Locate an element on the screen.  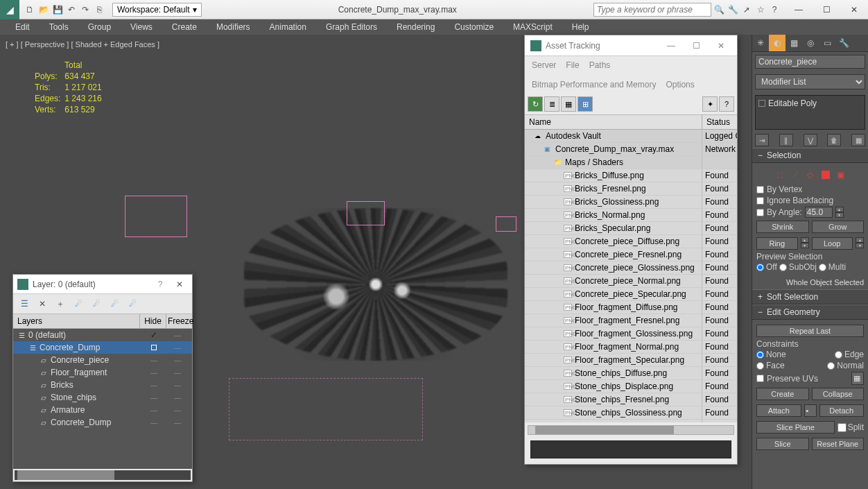
menu-graph-editors: Graph Editors is located at coordinates (351, 27).